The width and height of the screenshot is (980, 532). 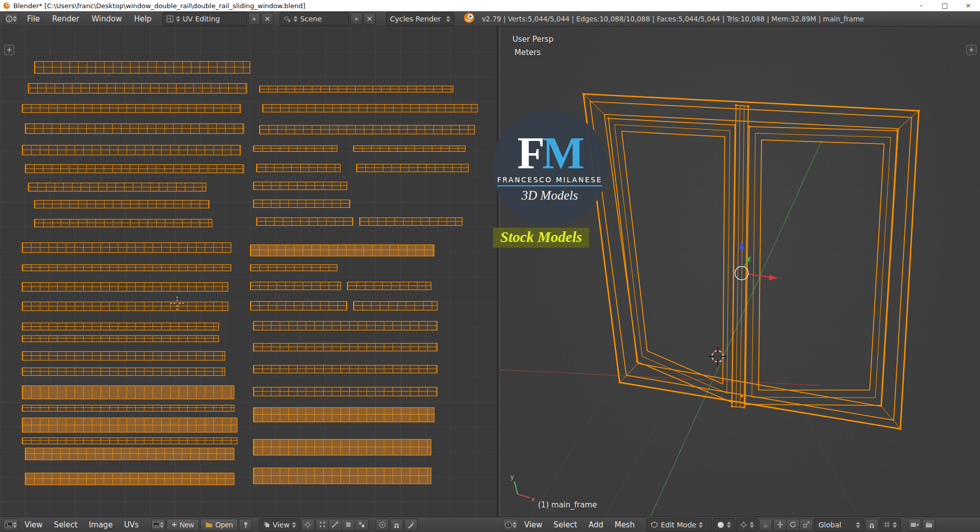 What do you see at coordinates (314, 19) in the screenshot?
I see `scene-selector: Scene` at bounding box center [314, 19].